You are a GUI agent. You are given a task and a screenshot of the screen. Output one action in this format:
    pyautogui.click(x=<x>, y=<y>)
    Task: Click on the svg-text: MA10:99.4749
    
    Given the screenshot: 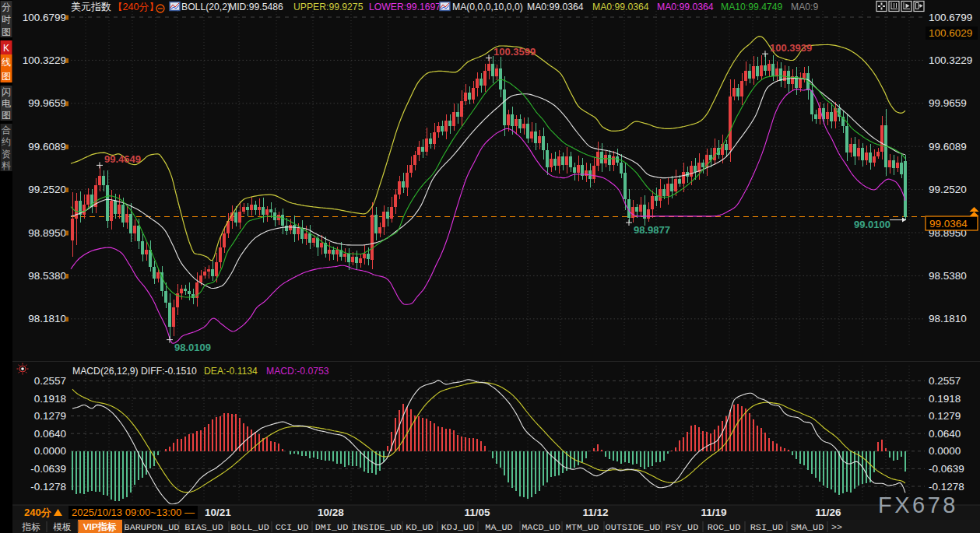 What is the action you would take?
    pyautogui.click(x=752, y=7)
    